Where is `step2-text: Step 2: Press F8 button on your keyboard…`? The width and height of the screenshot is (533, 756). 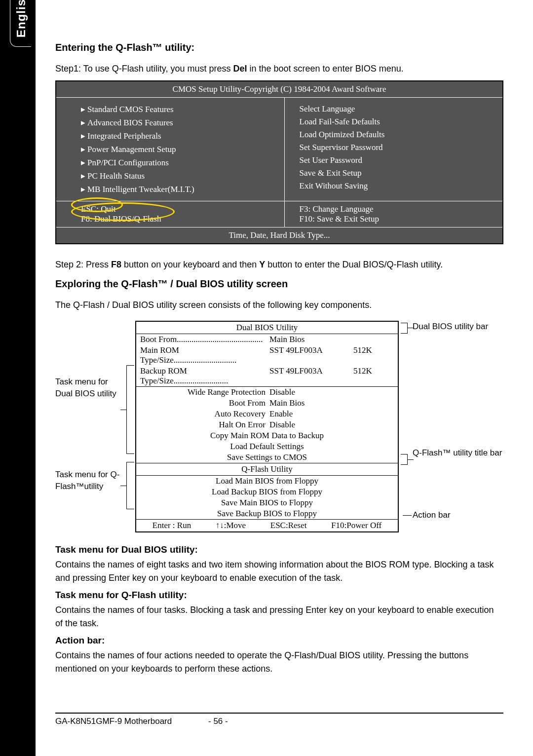 step2-text: Step 2: Press F8 button on your keyboard… is located at coordinates (279, 265).